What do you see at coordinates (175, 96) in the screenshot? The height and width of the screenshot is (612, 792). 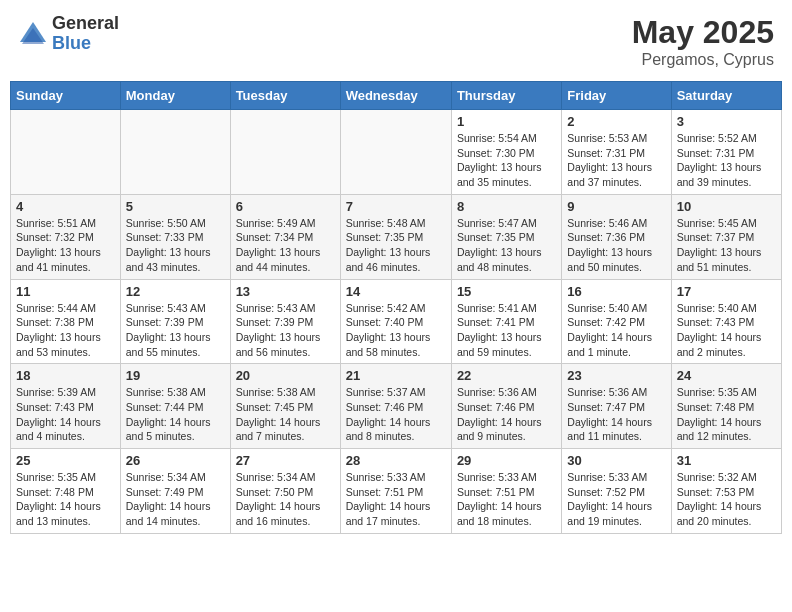 I see `col-monday: Monday` at bounding box center [175, 96].